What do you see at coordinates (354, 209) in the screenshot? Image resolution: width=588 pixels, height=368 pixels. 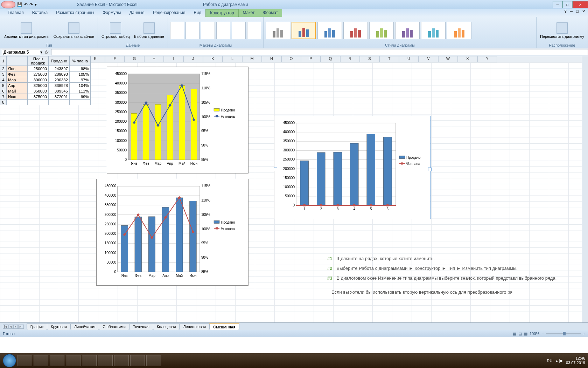 I see `svg-text: 4` at bounding box center [354, 209].